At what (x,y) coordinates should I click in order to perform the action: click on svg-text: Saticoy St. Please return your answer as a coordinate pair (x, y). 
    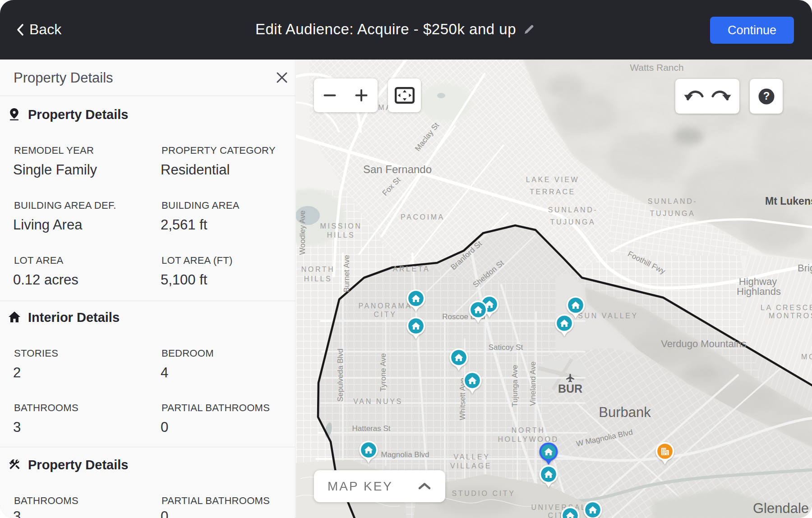
    Looking at the image, I should click on (506, 347).